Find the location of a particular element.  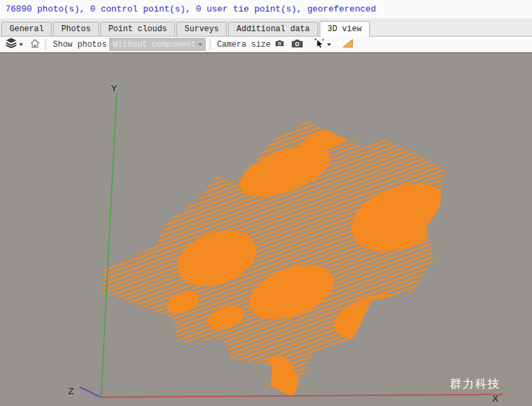

show-photos-label: Show photos is located at coordinates (80, 45).